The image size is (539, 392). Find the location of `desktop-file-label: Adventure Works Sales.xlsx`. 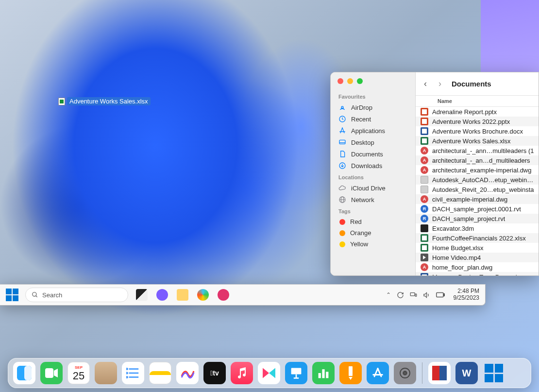

desktop-file-label: Adventure Works Sales.xlsx is located at coordinates (109, 101).